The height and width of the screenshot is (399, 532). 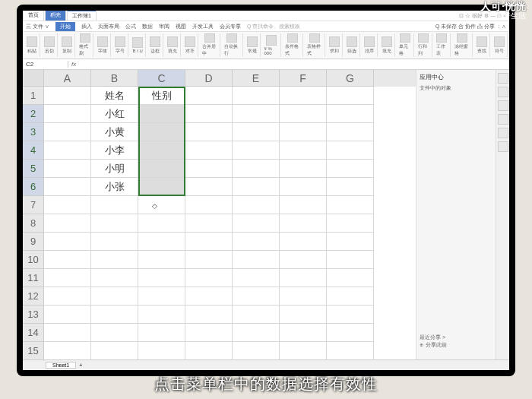 What do you see at coordinates (33, 242) in the screenshot?
I see `row-header: 9` at bounding box center [33, 242].